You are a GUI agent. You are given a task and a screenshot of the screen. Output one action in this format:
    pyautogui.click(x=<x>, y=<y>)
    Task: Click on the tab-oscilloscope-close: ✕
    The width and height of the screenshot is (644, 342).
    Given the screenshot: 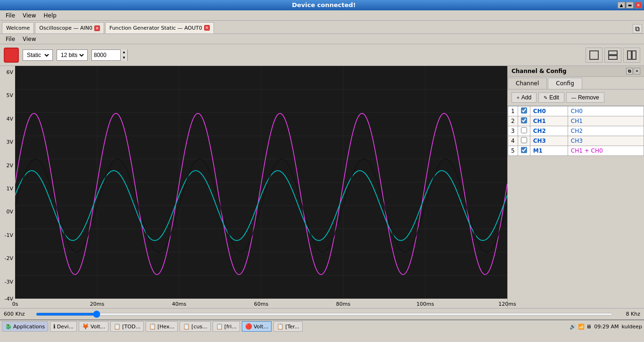 What is the action you would take?
    pyautogui.click(x=97, y=28)
    